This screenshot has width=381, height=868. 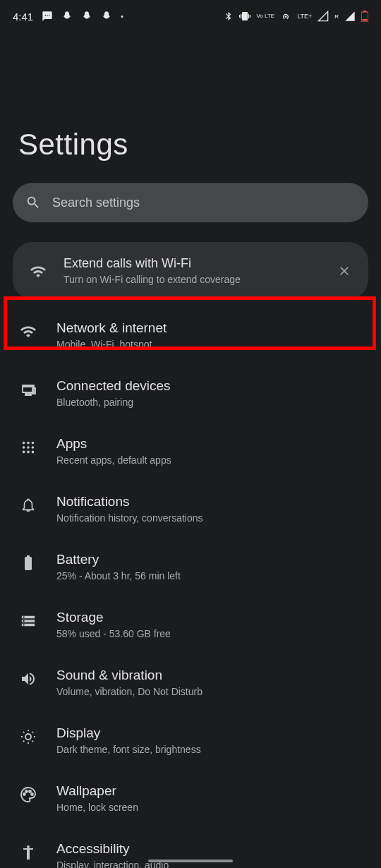 I want to click on item-subtitle: 58% used - 53.60 GB free, so click(x=210, y=634).